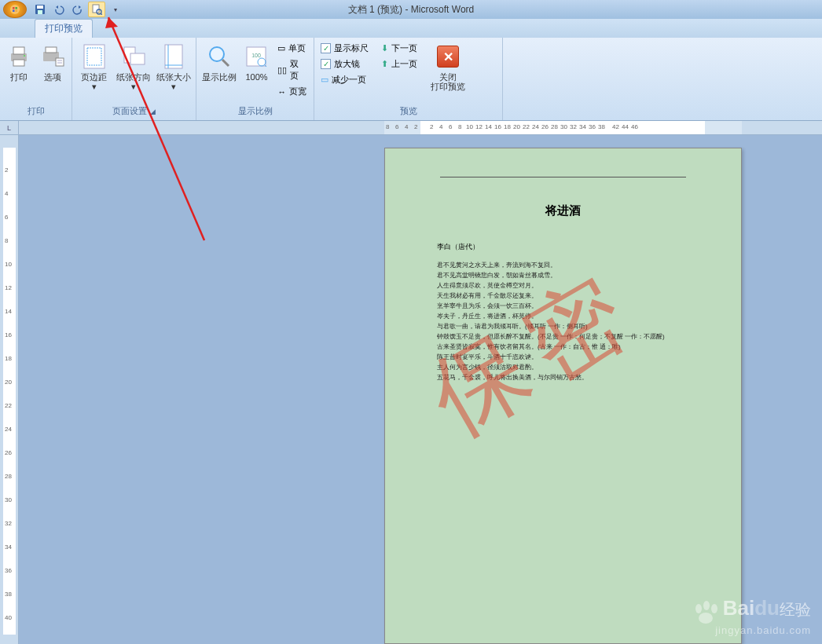 The height and width of the screenshot is (644, 822). I want to click on orientation-icon, so click(134, 57).